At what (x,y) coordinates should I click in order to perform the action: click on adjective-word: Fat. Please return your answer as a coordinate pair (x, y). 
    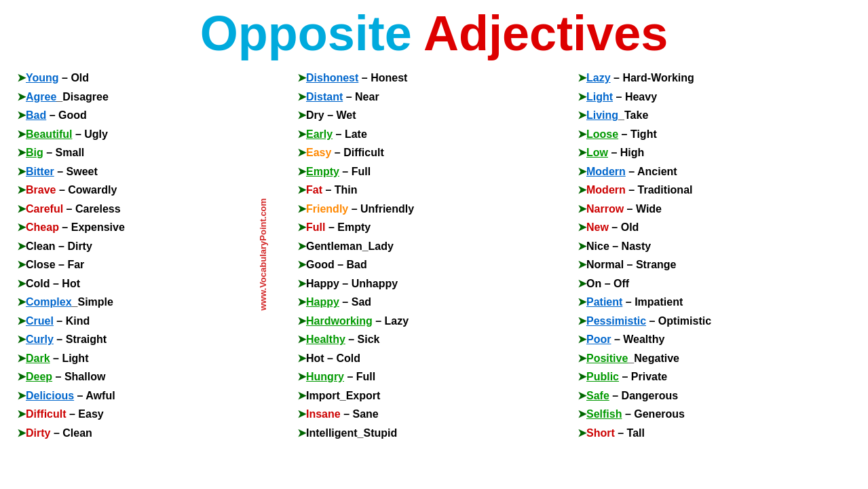
    Looking at the image, I should click on (314, 190).